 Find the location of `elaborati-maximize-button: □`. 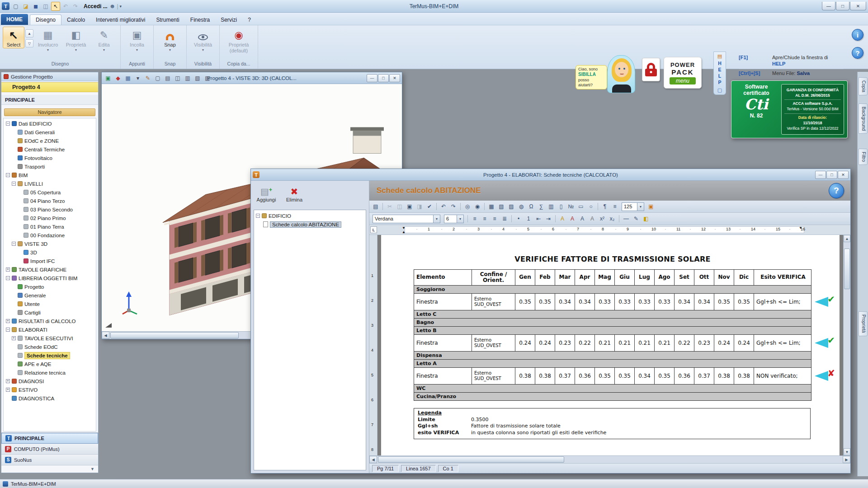

elaborati-maximize-button: □ is located at coordinates (832, 175).